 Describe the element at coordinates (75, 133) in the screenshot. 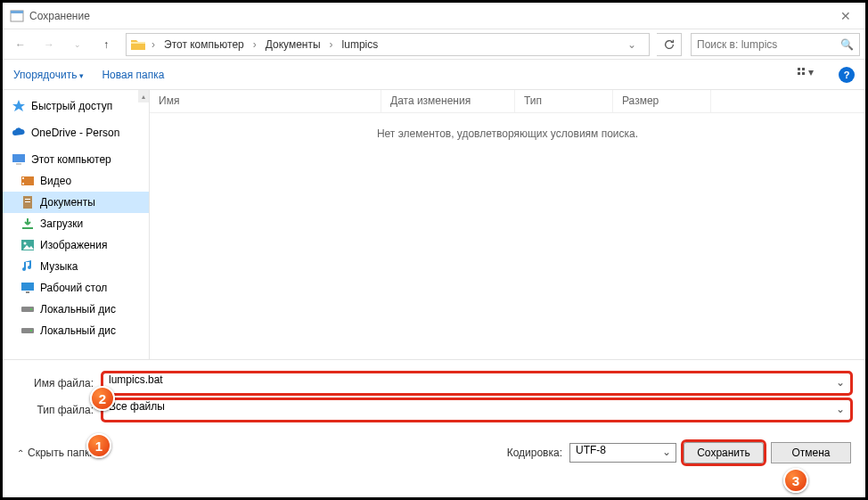

I see `sidebar-item-label: OneDrive - Person` at that location.